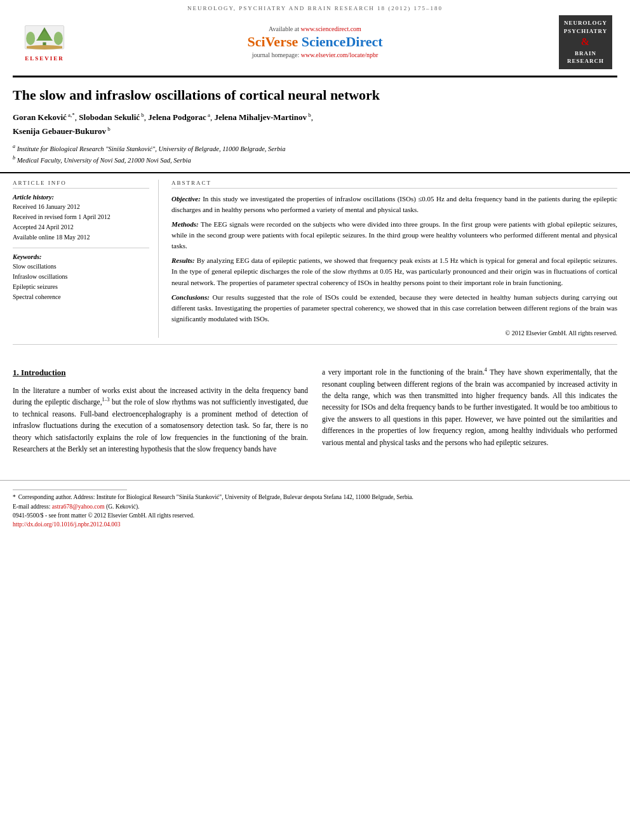 This screenshot has width=630, height=840. Describe the element at coordinates (394, 204) in the screenshot. I see `abstract-objective: Objective: In this study we investigated…` at that location.